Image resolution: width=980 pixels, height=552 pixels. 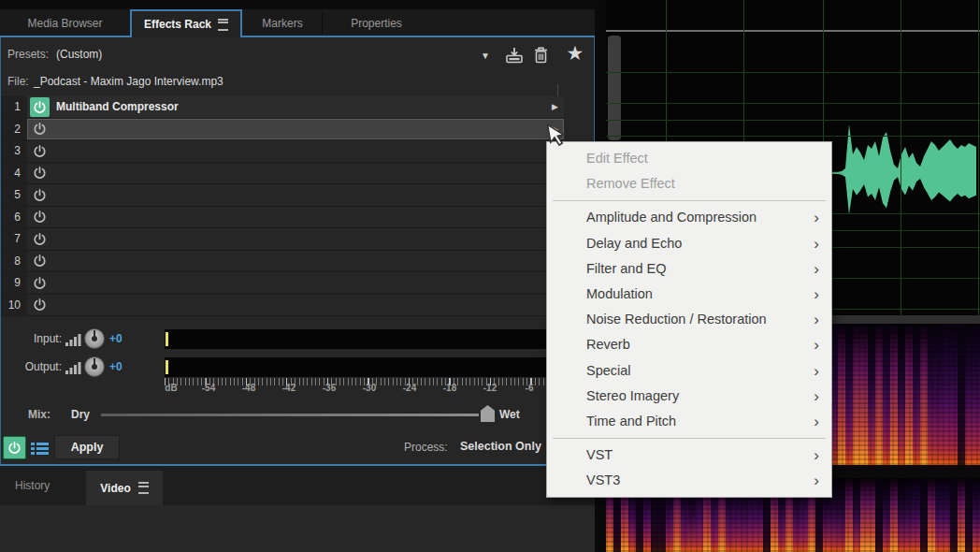 I want to click on menu-item-remove-effect: Remove Effect, so click(x=689, y=183).